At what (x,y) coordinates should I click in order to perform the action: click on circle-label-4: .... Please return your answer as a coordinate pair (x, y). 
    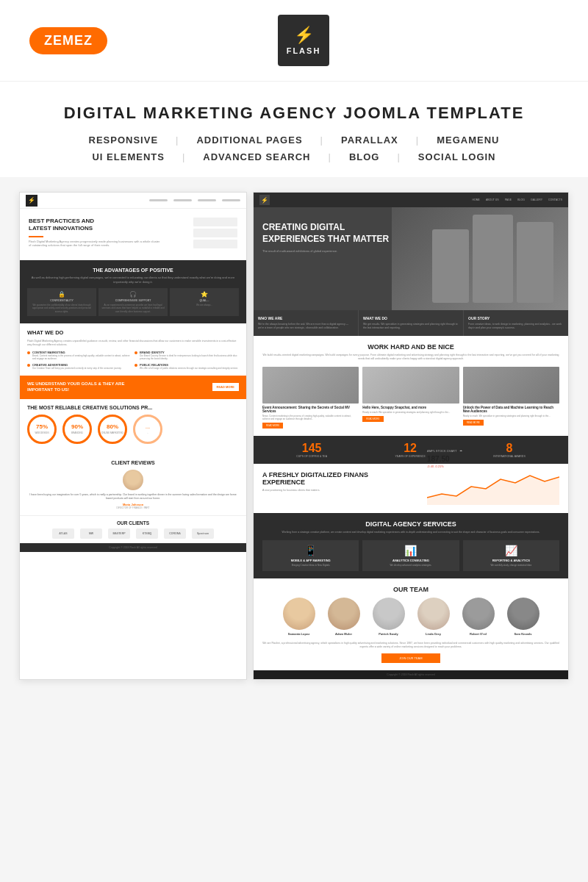
    Looking at the image, I should click on (148, 433).